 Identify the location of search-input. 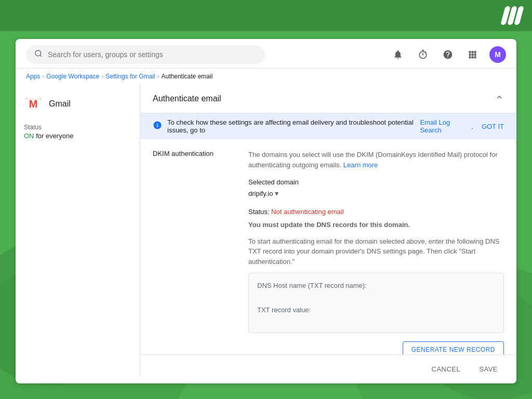
(152, 55).